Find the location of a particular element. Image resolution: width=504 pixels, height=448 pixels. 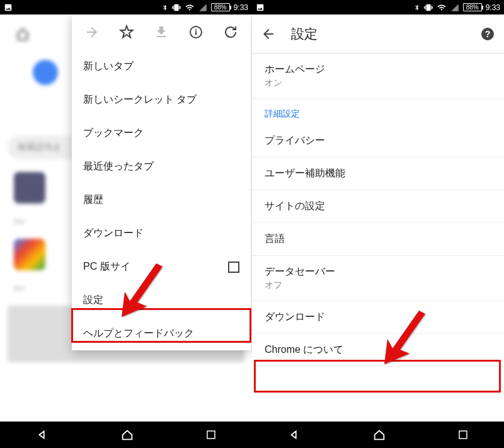

menu-help: ヘルプとフィードバック is located at coordinates (161, 334).